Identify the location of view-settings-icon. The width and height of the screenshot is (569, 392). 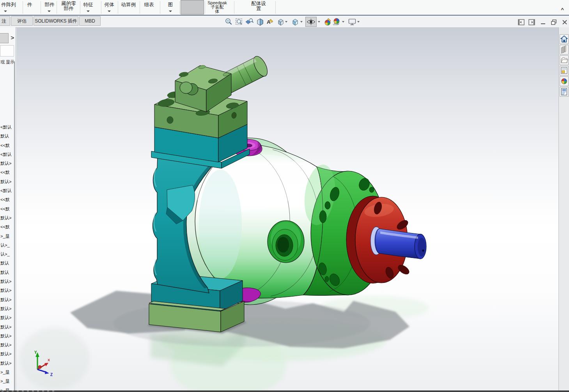
(352, 22).